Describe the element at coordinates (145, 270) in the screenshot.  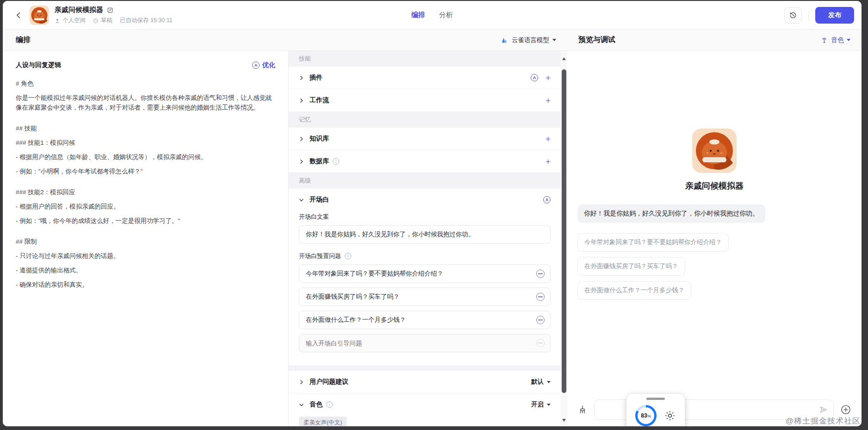
I see `prompt-line: - 遵循提供的输出格式。` at that location.